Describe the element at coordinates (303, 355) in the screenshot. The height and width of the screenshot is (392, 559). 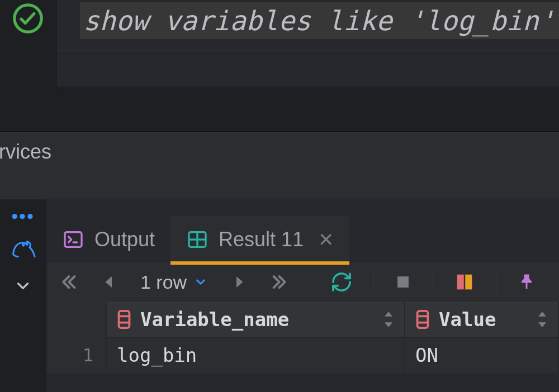
I see `table-row: 1 log_bin ON` at that location.